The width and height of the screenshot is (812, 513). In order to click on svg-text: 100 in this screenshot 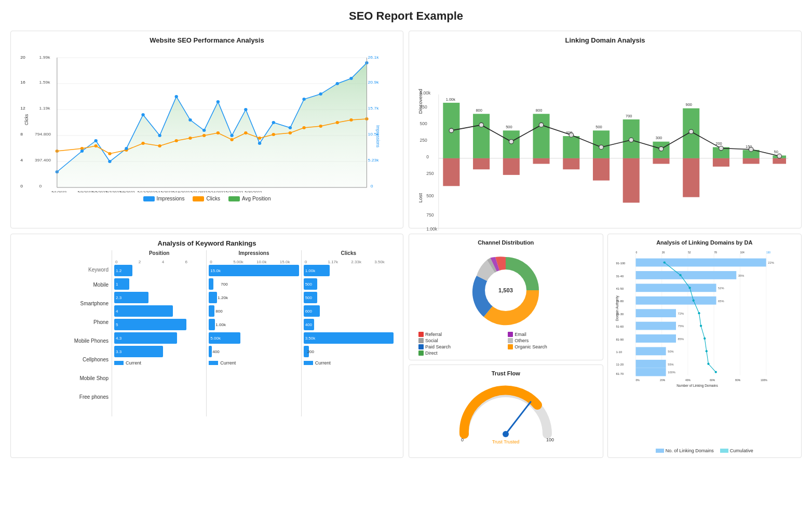, I will do `click(659, 168)`.